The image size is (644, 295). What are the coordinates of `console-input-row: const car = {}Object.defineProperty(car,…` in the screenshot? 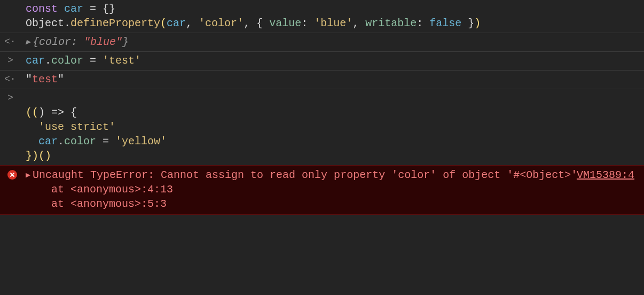 It's located at (322, 17).